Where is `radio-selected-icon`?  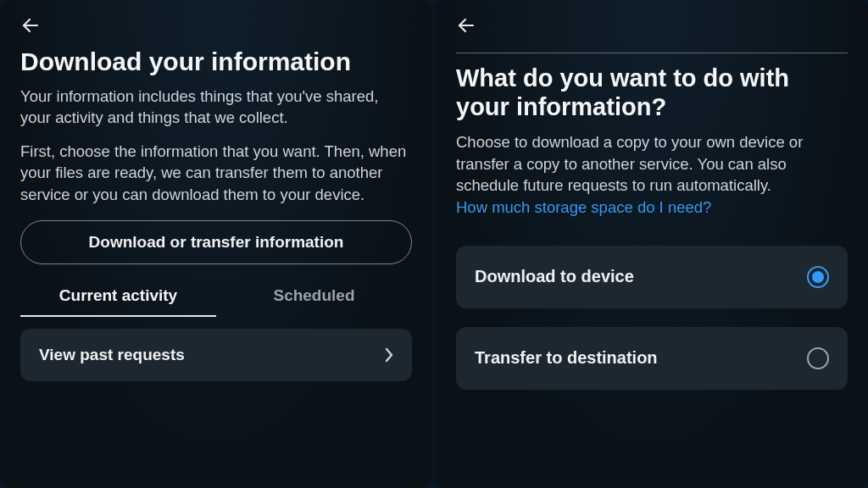 radio-selected-icon is located at coordinates (818, 277).